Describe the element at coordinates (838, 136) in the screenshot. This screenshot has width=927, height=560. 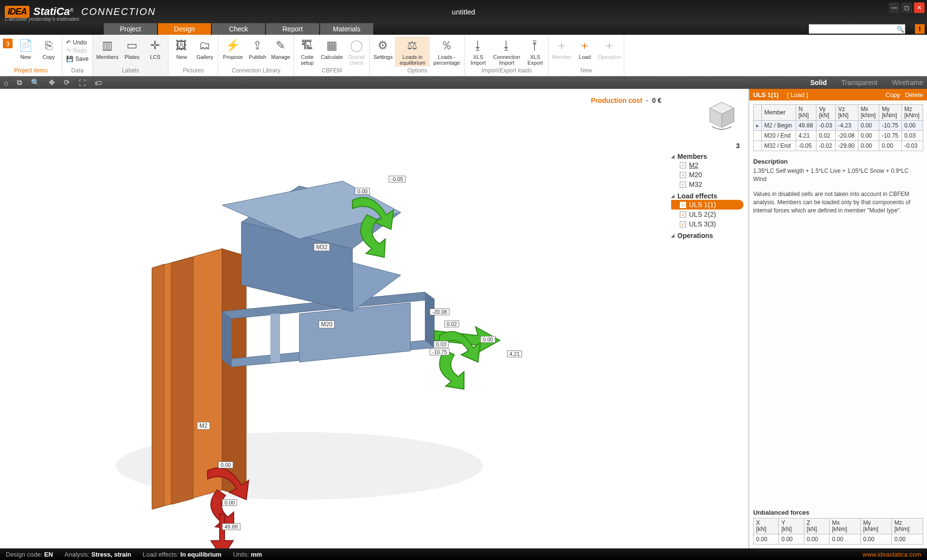
I see `table-row: M20 / End4.210.02-20.080.00-10.750.03` at that location.